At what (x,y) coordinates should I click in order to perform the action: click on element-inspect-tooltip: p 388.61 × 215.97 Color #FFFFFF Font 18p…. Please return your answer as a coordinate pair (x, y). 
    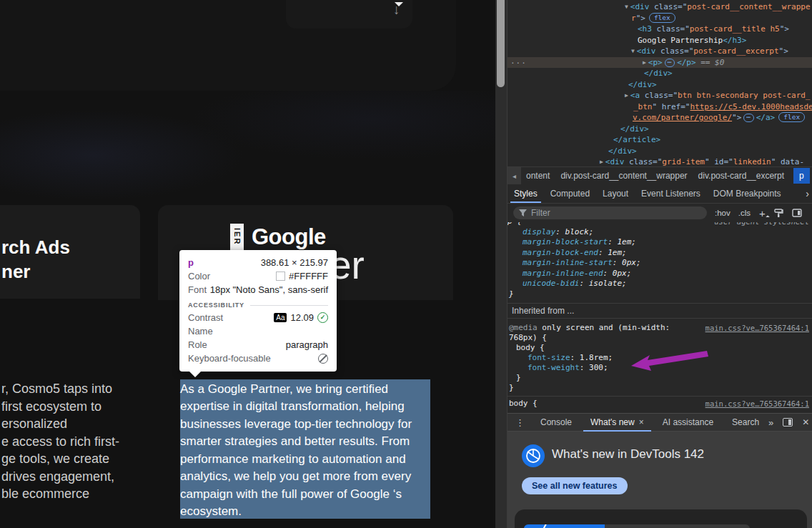
    Looking at the image, I should click on (258, 311).